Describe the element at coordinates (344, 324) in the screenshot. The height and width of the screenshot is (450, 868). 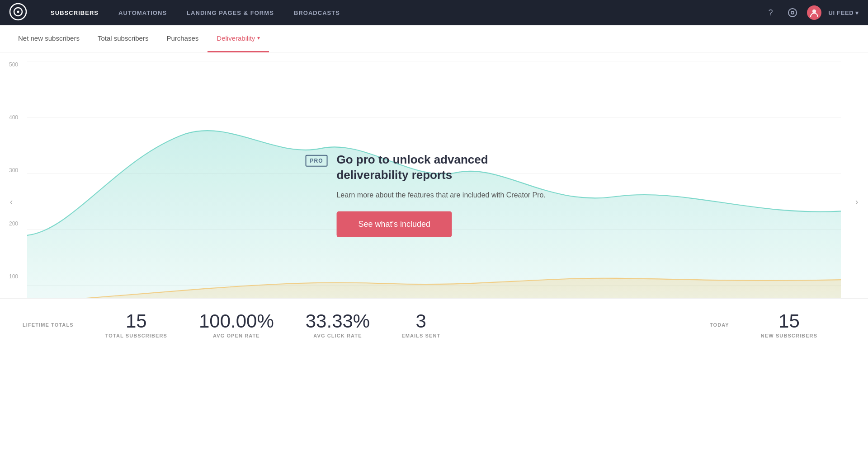
I see `lifetime-stats-section: LIFETIME TOTALS 15 TOTAL SUBSCRIBERS 100…` at that location.